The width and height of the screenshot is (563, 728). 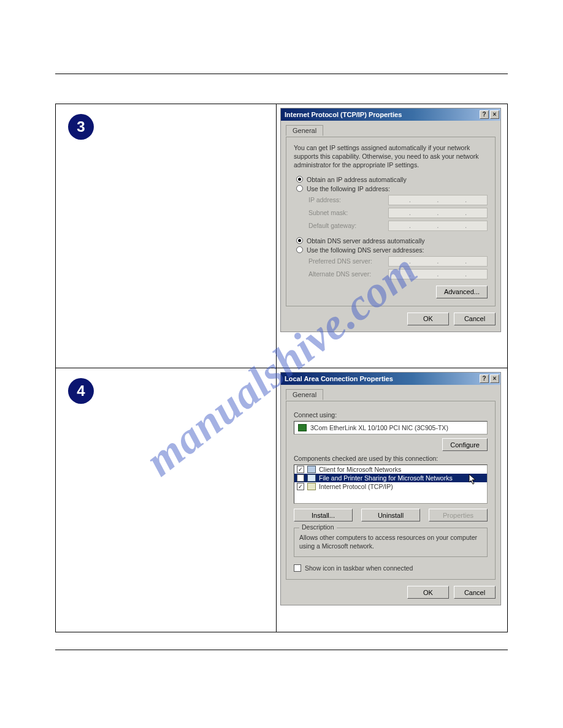 I want to click on radio-obtain-ip: Obtain an IP address automatically, so click(x=392, y=180).